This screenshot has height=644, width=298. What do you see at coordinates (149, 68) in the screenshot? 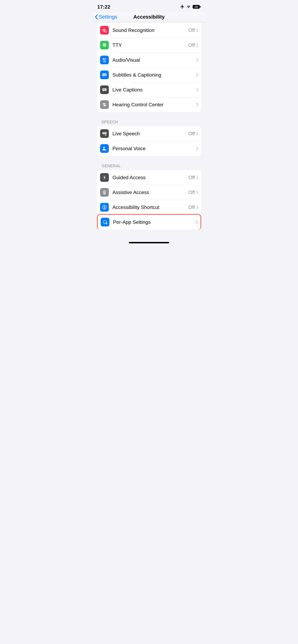
I see `section-hearing: Sound Recognition Off TTY Off Audio/Visu…` at bounding box center [149, 68].